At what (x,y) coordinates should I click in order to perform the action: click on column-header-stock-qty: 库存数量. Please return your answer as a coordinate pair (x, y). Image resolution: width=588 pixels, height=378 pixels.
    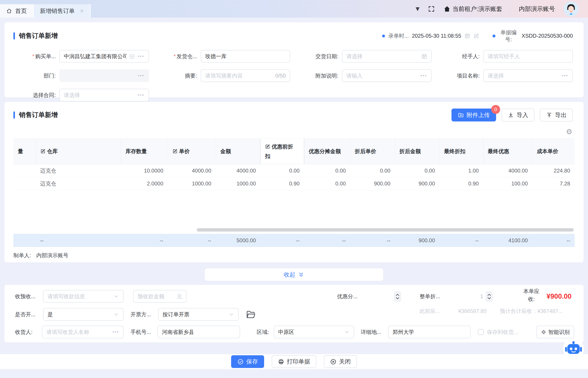
    Looking at the image, I should click on (144, 151).